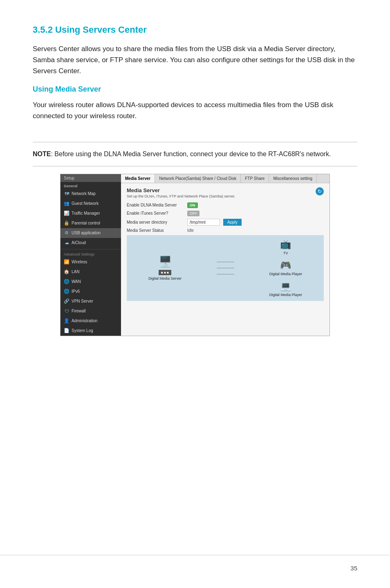 The width and height of the screenshot is (390, 588). What do you see at coordinates (67, 213) in the screenshot?
I see `traffic-manager-icon: 📊` at bounding box center [67, 213].